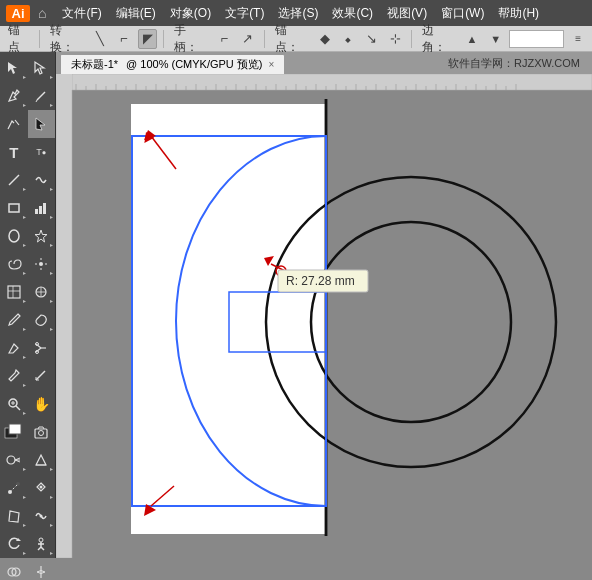 The height and width of the screenshot is (580, 592). Describe the element at coordinates (172, 64) in the screenshot. I see `document-tab: 未标题-1* @ 100% (CMYK/GPU 预览) ×` at that location.